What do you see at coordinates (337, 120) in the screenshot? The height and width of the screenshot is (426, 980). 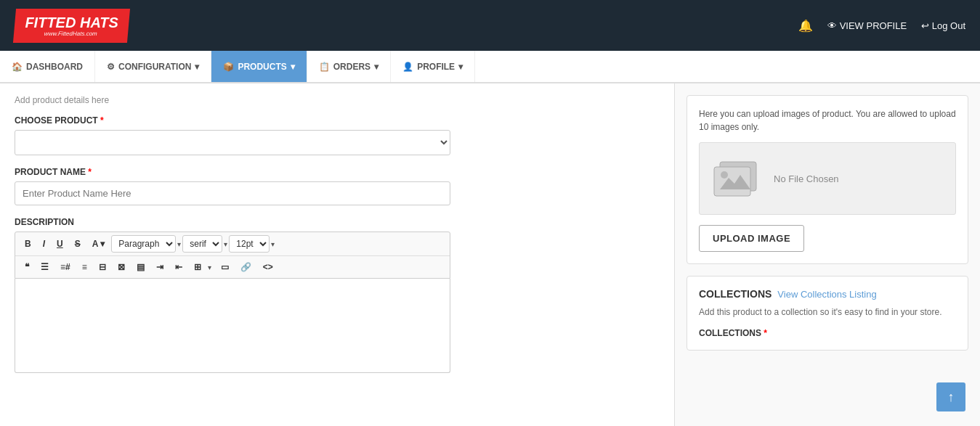 I see `choose-product-label: CHOOSE PRODUCT *` at bounding box center [337, 120].